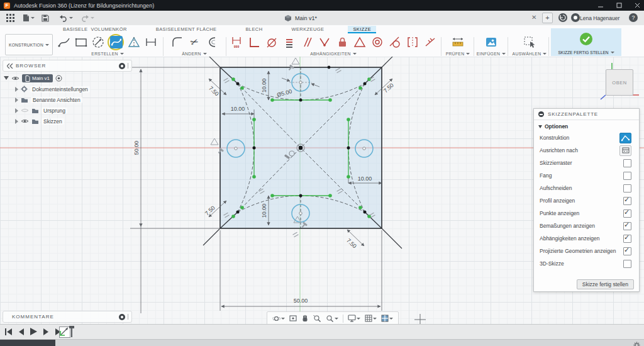 The image size is (644, 346). What do you see at coordinates (122, 66) in the screenshot?
I see `browser-settings-icon` at bounding box center [122, 66].